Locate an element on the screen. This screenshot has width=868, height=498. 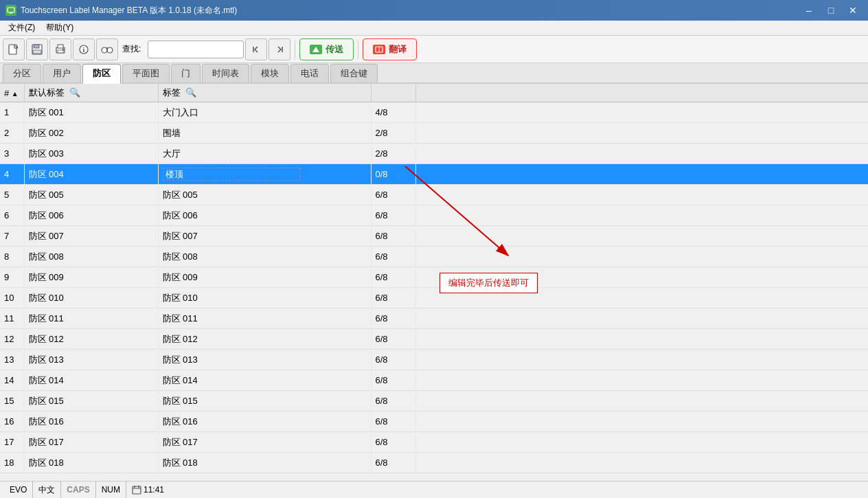
menu-help: 帮助(Y) is located at coordinates (60, 27).